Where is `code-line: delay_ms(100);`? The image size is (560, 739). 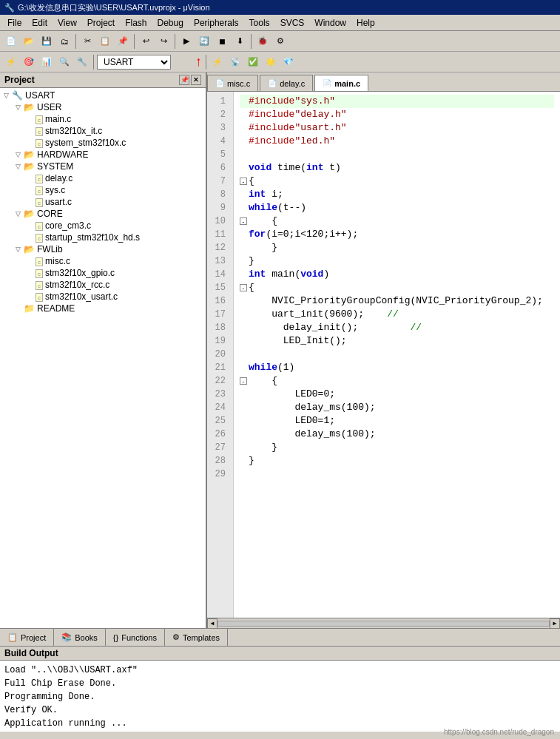
code-line: delay_ms(100); is located at coordinates (397, 434).